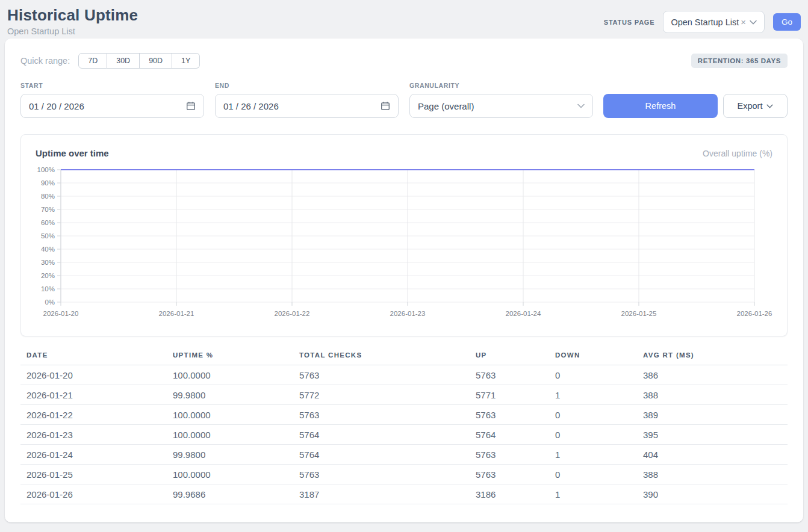  What do you see at coordinates (715, 435) in the screenshot?
I see `table-cell: 395` at bounding box center [715, 435].